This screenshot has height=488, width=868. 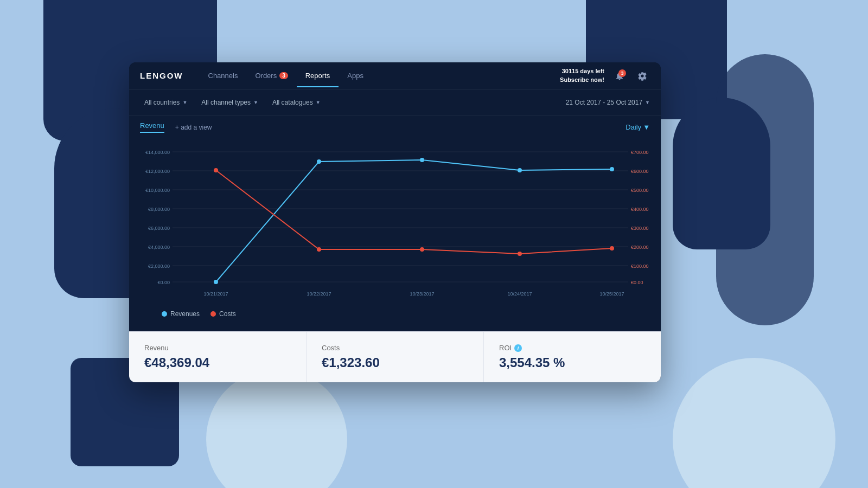 What do you see at coordinates (612, 294) in the screenshot?
I see `svg-text: 10/25/2017` at bounding box center [612, 294].